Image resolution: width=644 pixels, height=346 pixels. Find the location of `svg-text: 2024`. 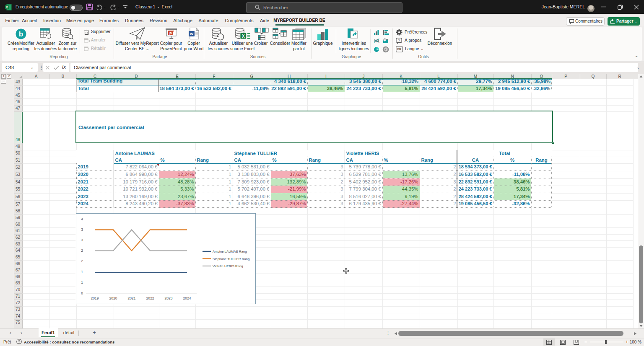

svg-text: 2024 is located at coordinates (187, 298).